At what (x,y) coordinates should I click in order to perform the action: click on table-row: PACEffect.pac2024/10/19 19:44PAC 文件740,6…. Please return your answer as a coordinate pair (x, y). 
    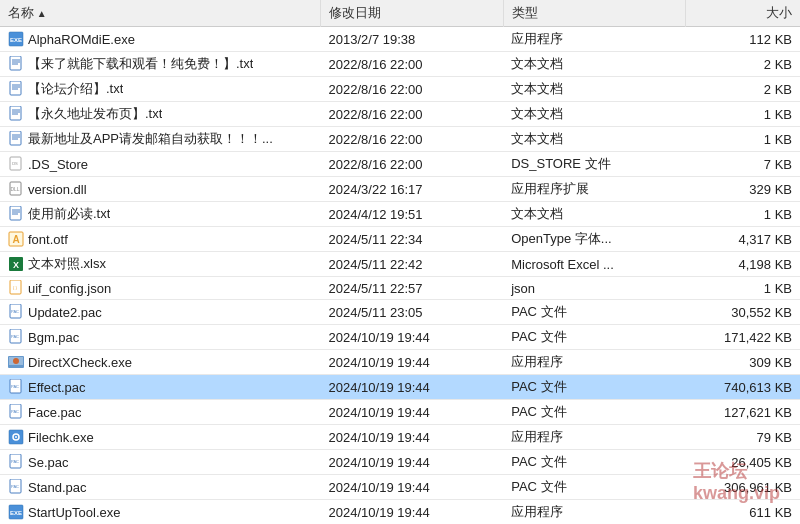
    Looking at the image, I should click on (400, 388).